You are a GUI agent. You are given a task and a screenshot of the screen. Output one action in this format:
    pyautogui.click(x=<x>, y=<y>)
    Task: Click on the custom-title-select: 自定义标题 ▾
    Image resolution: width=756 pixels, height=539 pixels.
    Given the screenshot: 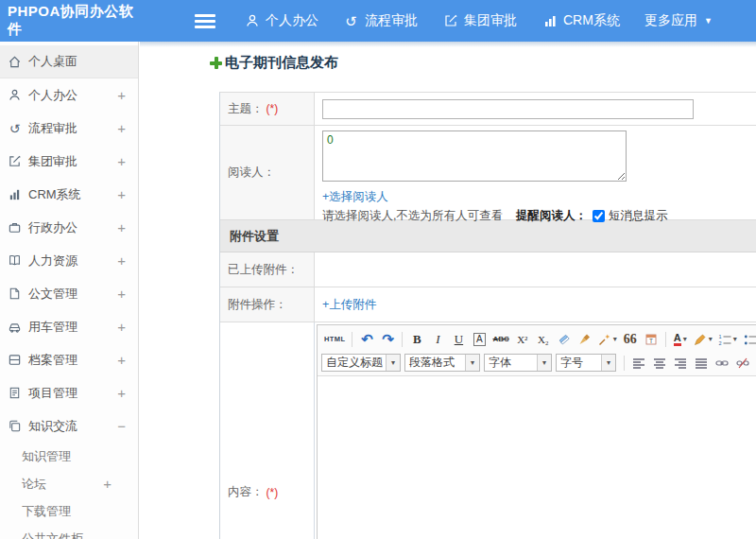 What is the action you would take?
    pyautogui.click(x=361, y=363)
    